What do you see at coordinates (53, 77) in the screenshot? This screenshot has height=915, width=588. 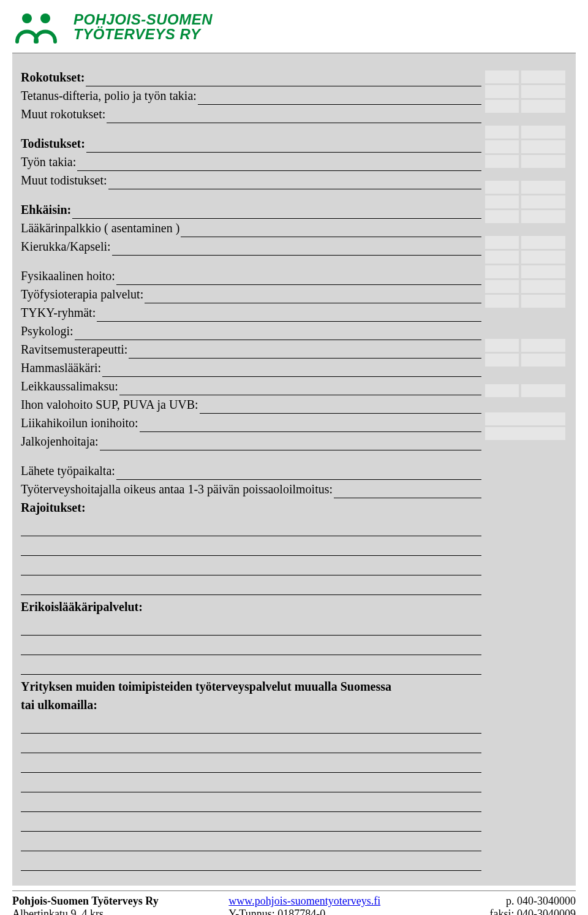 I see `rokotukset-title: Rokotukset:` at bounding box center [53, 77].